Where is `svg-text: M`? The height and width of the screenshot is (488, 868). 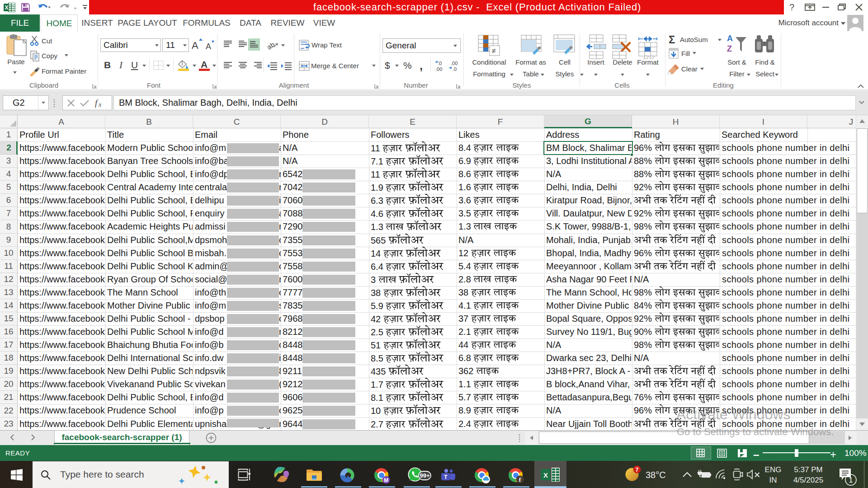 svg-text: M is located at coordinates (386, 480).